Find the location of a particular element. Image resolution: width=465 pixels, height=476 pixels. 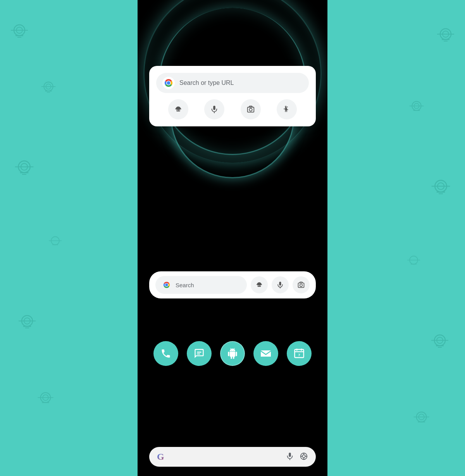

dock-calendar-icon: 7 is located at coordinates (299, 354).